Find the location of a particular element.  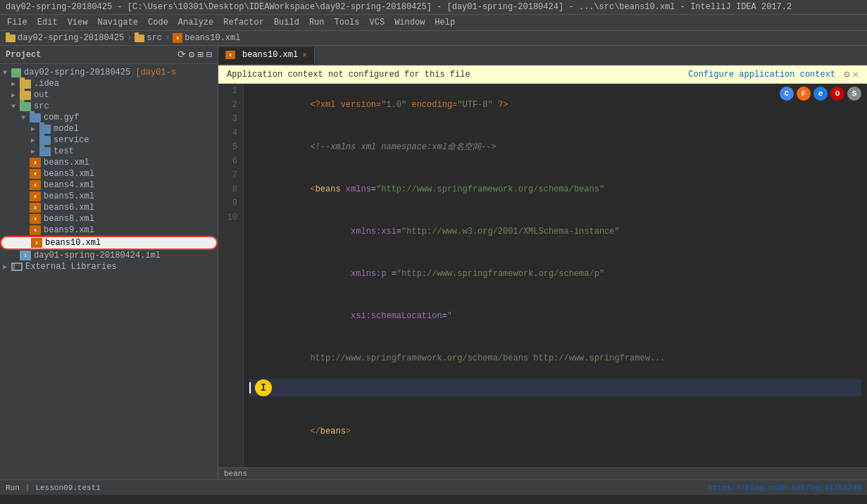

sidebar-item-idea: .idea is located at coordinates (108, 84).